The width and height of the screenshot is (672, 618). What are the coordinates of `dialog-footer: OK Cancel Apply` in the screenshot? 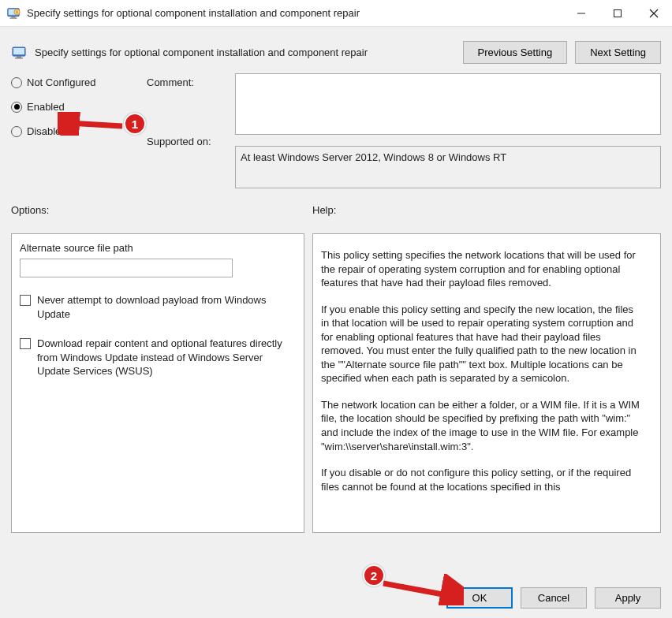 It's located at (336, 599).